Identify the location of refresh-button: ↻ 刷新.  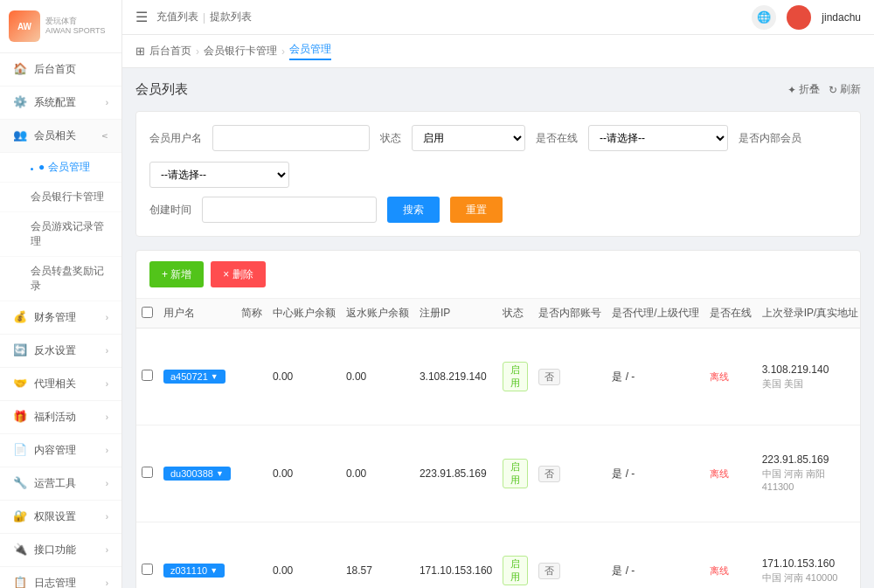
(844, 89).